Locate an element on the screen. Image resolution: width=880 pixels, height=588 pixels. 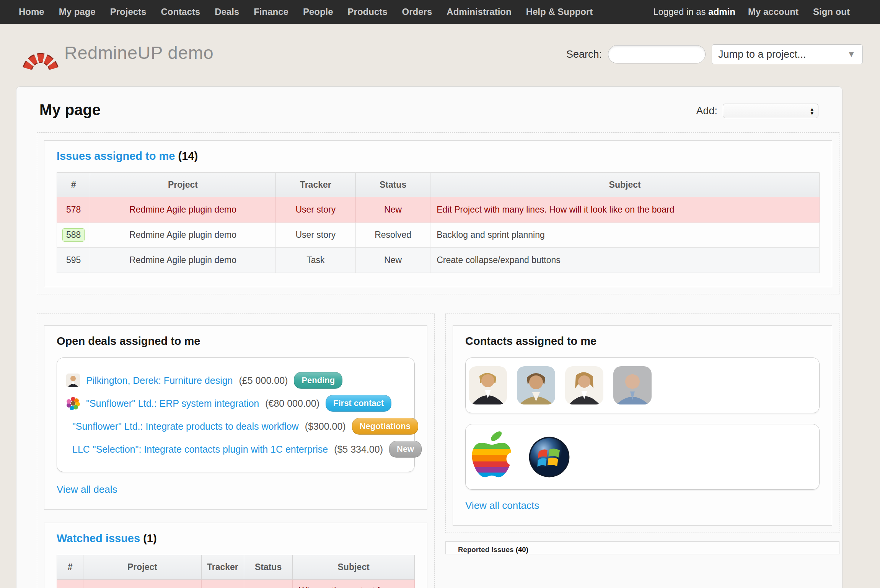
issue-id-cell: 595 is located at coordinates (73, 260).